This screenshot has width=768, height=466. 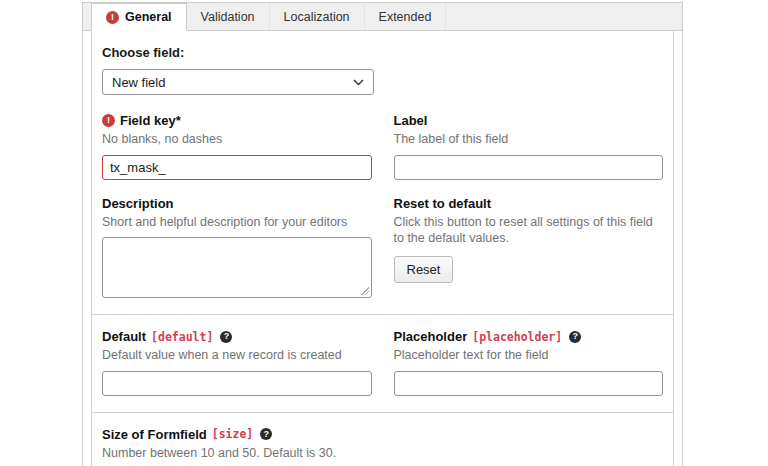 What do you see at coordinates (443, 204) in the screenshot?
I see `reset-label: Reset to default` at bounding box center [443, 204].